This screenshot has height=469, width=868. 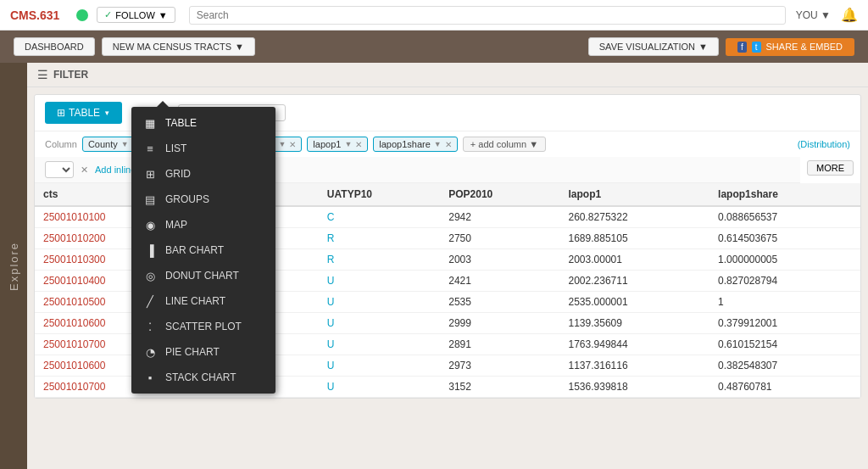 I want to click on search-input, so click(x=487, y=15).